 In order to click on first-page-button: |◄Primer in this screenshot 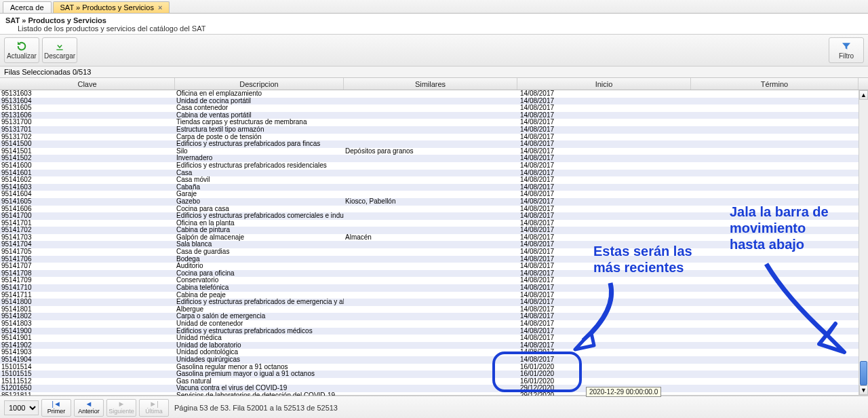, I will do `click(56, 408)`.